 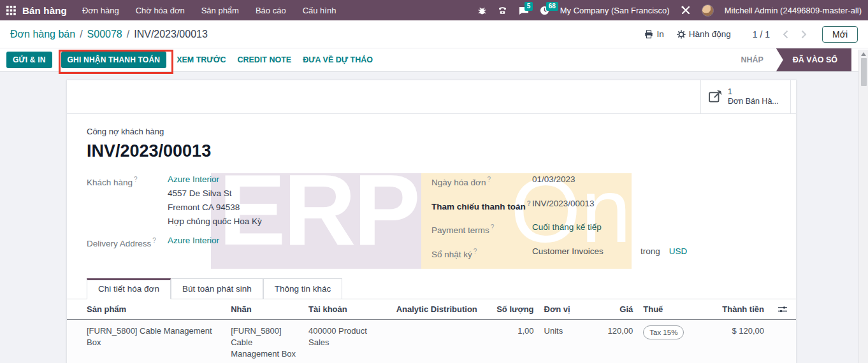 I want to click on statusbar-buttons: GỬI & IN GHI NHẬN THANH TOÁN XEM TRƯỚC C…, so click(x=190, y=60).